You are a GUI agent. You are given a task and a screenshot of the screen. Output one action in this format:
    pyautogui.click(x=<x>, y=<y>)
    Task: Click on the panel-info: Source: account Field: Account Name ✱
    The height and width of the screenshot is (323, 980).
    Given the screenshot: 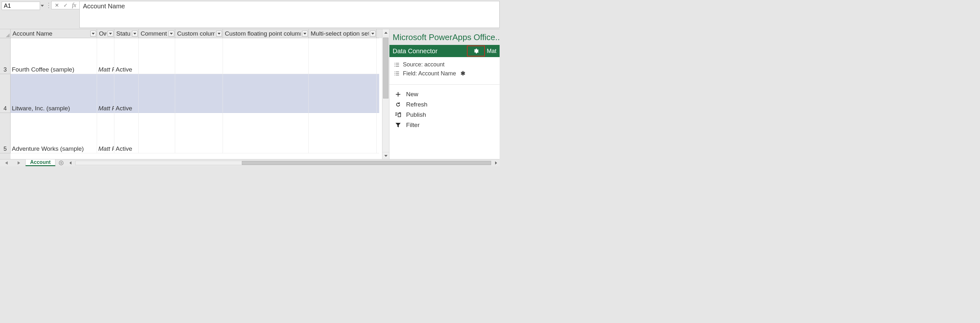 What is the action you would take?
    pyautogui.click(x=444, y=71)
    